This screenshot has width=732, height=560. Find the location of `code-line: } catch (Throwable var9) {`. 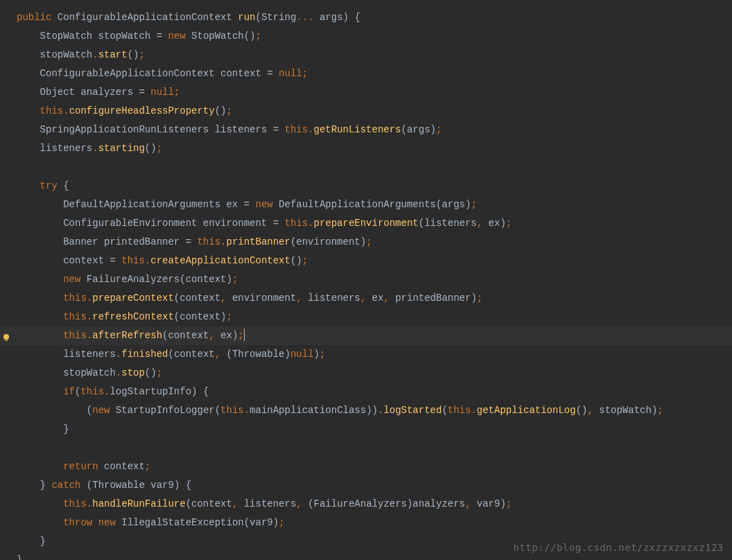

code-line: } catch (Throwable var9) { is located at coordinates (366, 485).